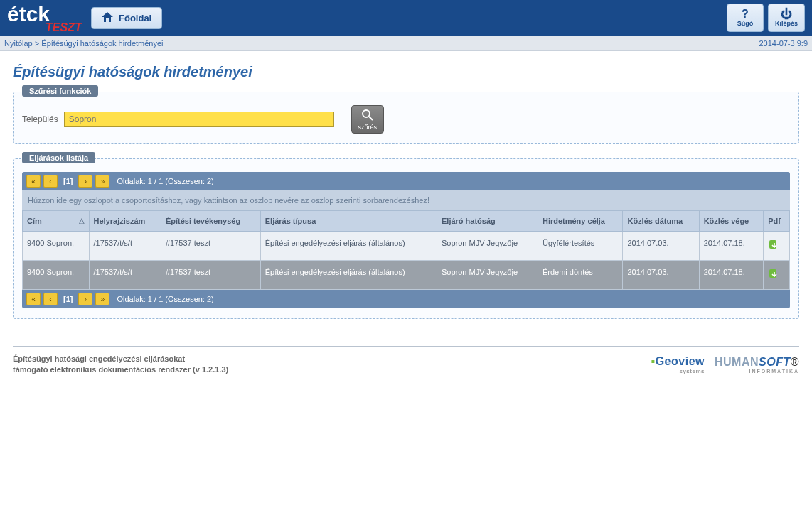  I want to click on footer-line1: Építésügyi hatósági engedélyezési eljárá…, so click(121, 359).